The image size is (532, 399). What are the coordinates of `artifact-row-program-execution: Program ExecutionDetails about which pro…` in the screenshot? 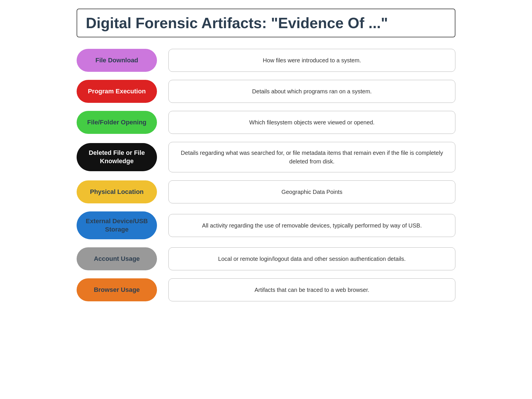 It's located at (266, 91).